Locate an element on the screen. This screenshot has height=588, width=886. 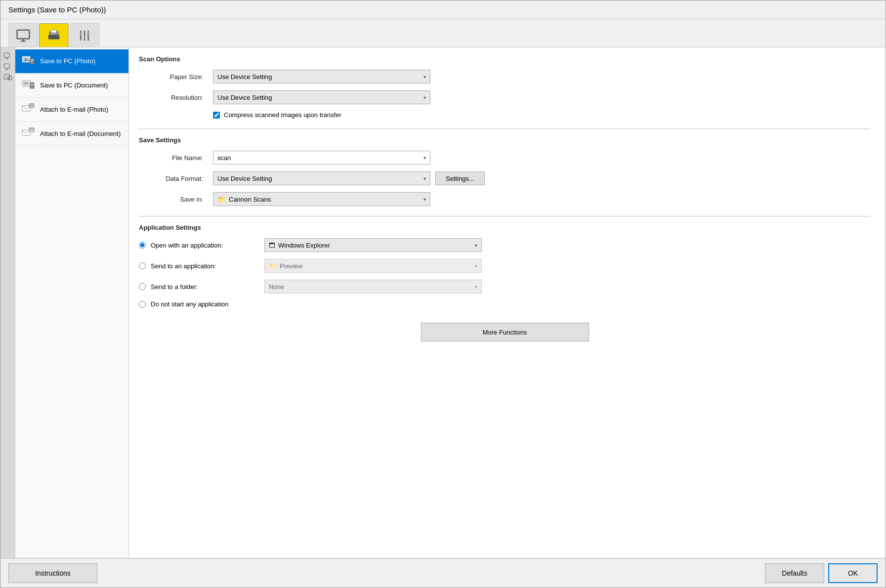
radio-send-to-folder is located at coordinates (142, 287).